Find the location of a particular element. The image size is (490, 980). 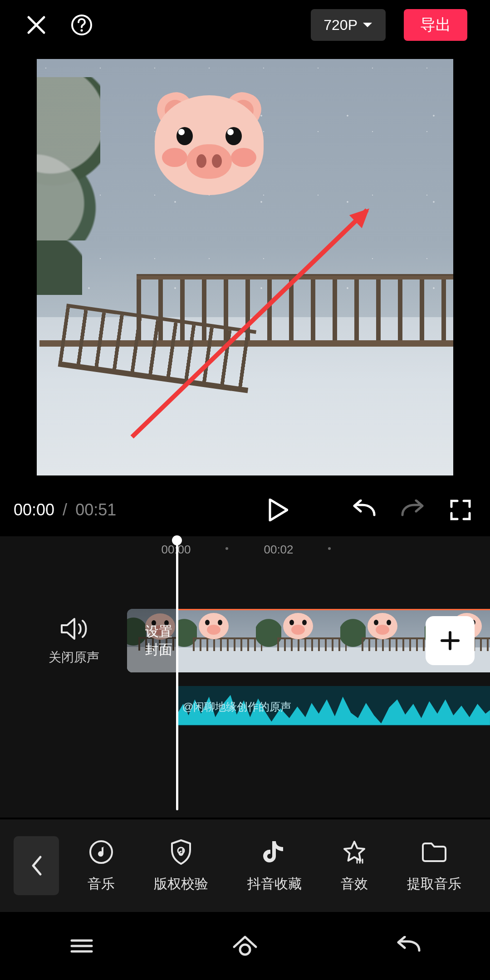

tool-label: 提取音乐 is located at coordinates (434, 884).